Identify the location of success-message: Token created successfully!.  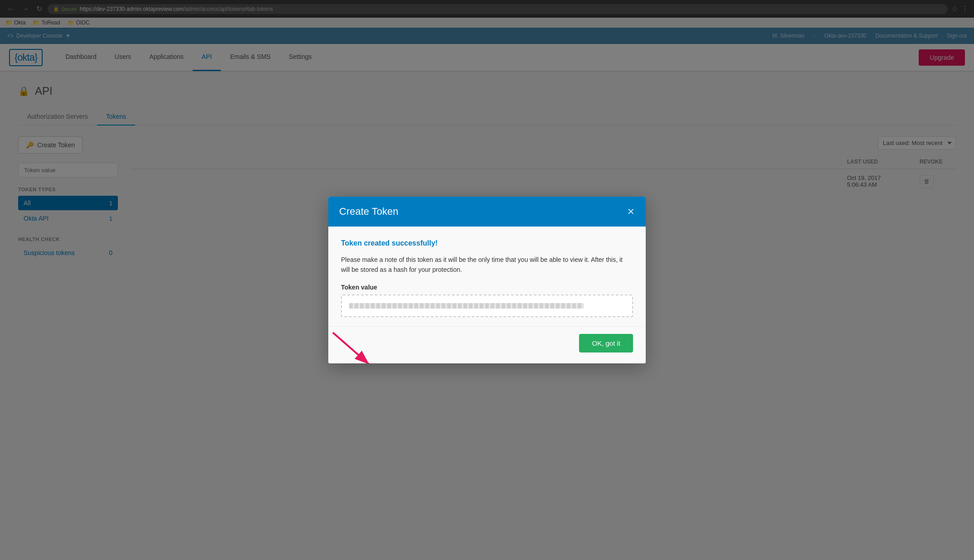
(487, 243).